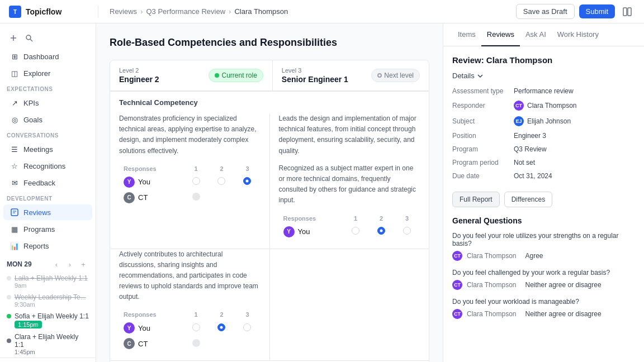  I want to click on answer-avatar-3: CT, so click(457, 314).